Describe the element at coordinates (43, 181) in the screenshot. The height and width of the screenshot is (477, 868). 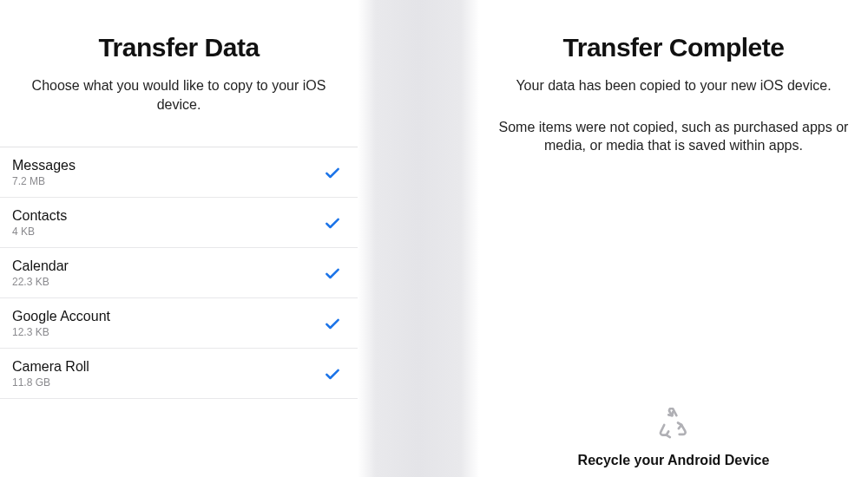
I see `item-size: 7.2 MB` at that location.